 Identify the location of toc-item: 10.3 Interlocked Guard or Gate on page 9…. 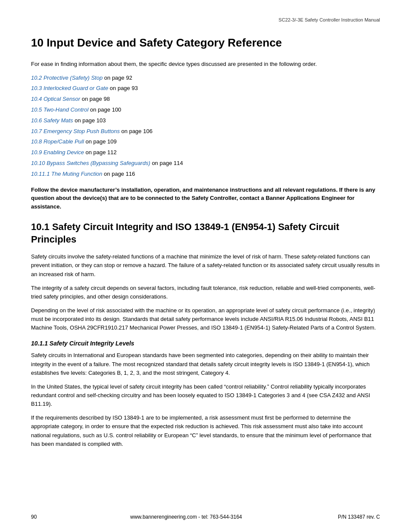
(206, 89).